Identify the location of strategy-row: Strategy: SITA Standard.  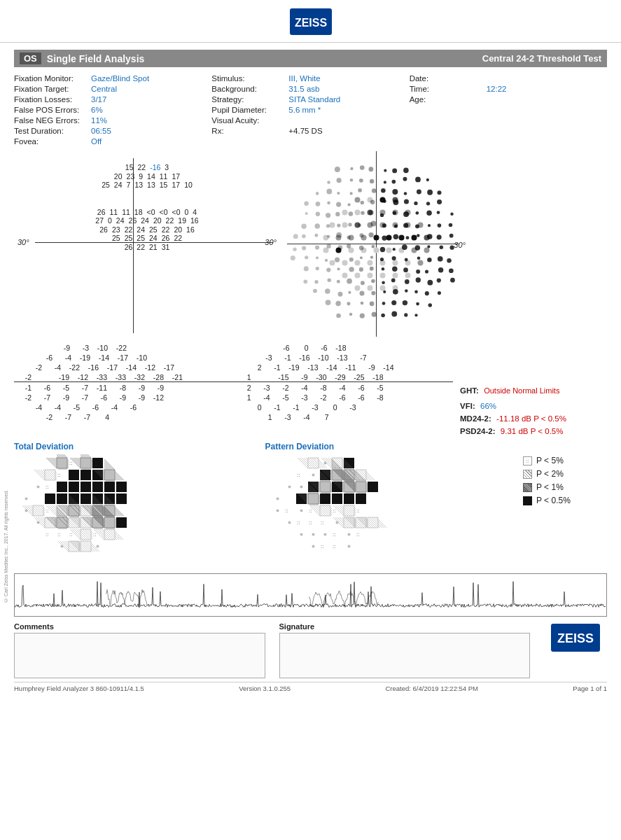
(310, 99).